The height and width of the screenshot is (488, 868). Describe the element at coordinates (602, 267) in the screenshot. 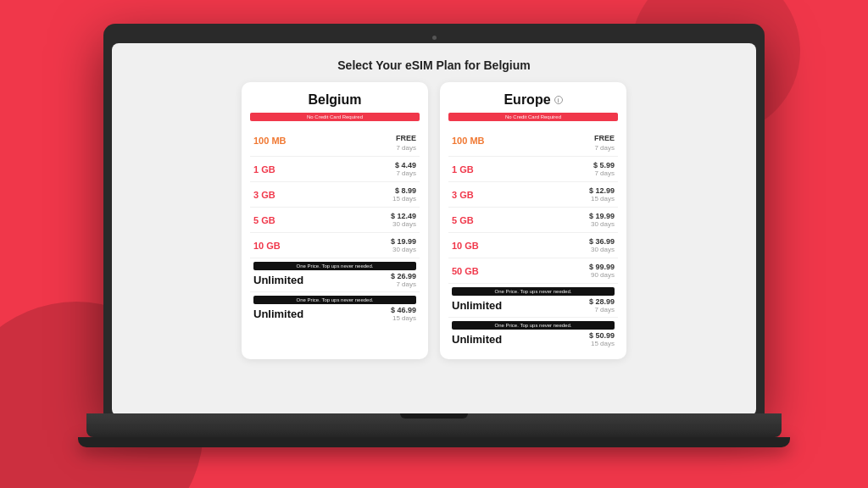

I see `plan-price: $ 99.99` at that location.